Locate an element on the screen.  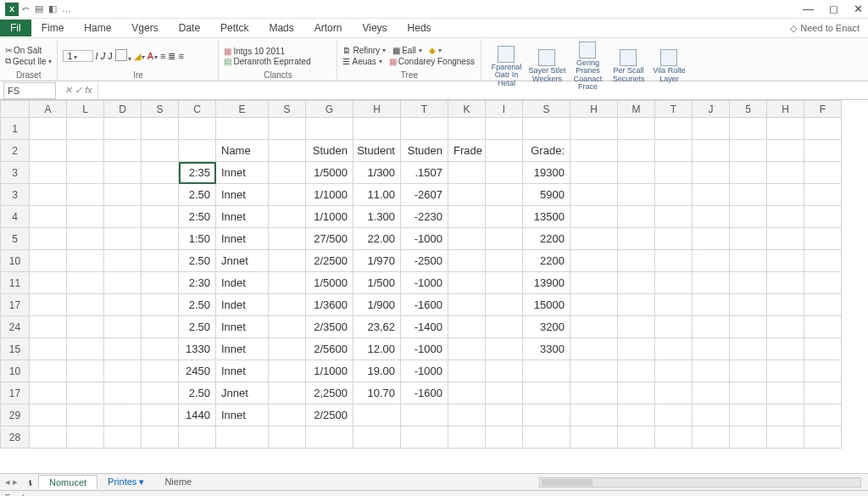
tab-home: Fime is located at coordinates (53, 28).